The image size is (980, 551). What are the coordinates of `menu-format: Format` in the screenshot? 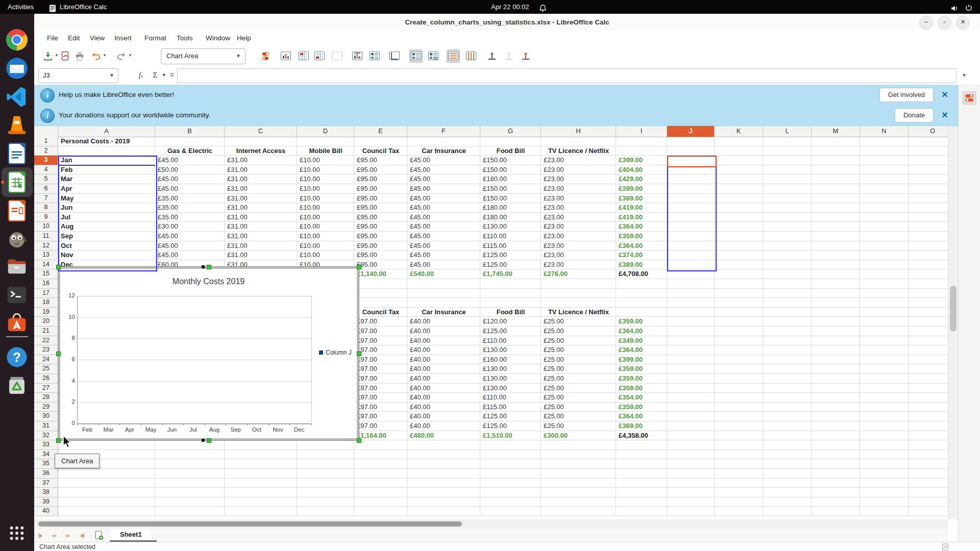 It's located at (155, 38).